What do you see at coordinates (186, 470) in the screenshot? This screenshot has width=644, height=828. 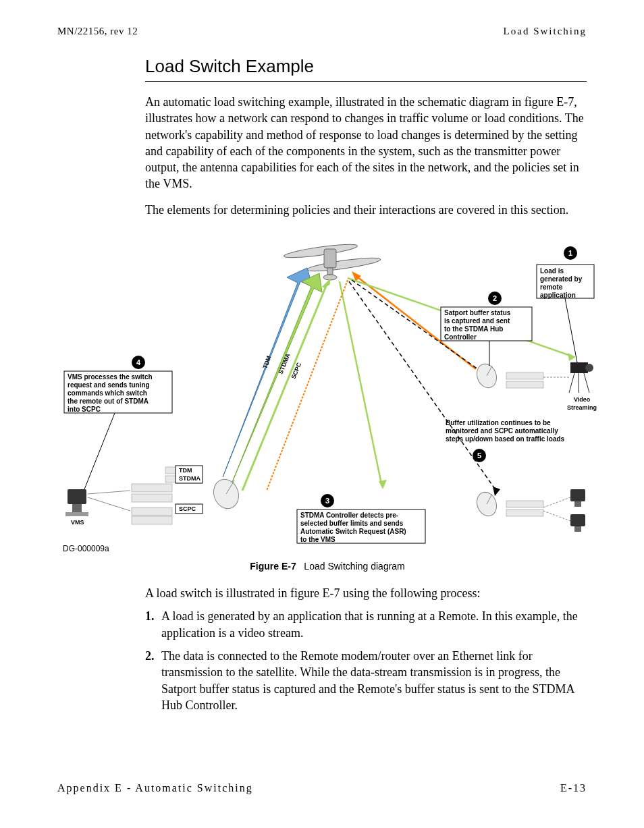 I see `hub-tdm-label: TDM` at bounding box center [186, 470].